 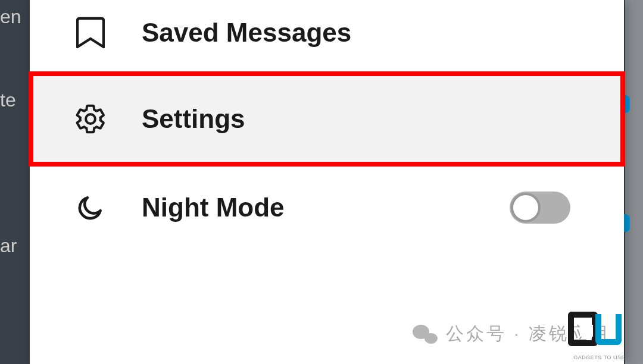 What do you see at coordinates (15, 182) in the screenshot?
I see `background-chat-strip: en te ar` at bounding box center [15, 182].